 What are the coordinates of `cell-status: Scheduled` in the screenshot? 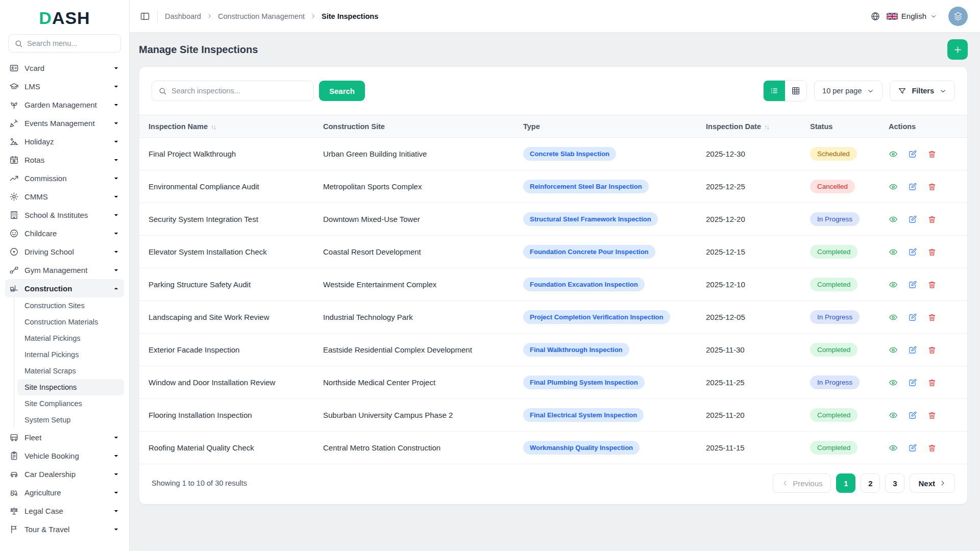 It's located at (840, 154).